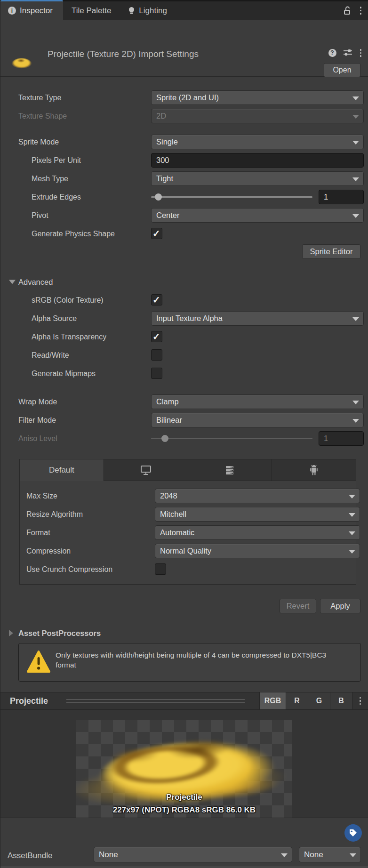 The image size is (368, 868). Describe the element at coordinates (360, 701) in the screenshot. I see `preview-menu-kebab-icon` at that location.